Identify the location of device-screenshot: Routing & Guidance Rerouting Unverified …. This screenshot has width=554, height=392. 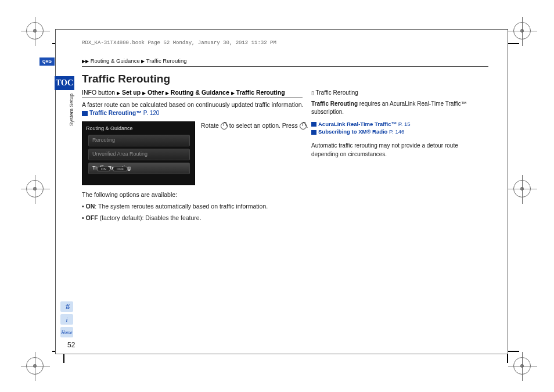
(138, 153).